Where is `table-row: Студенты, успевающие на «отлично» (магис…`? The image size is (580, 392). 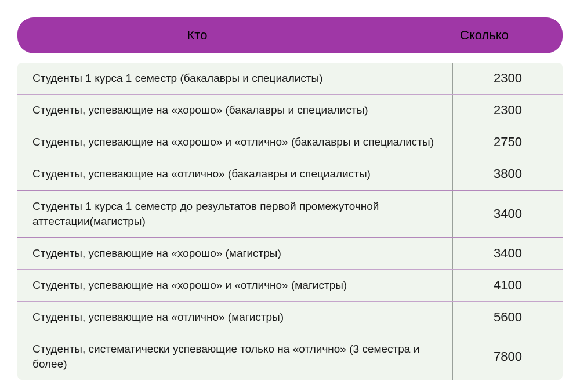
table-row: Студенты, успевающие на «отлично» (магис… is located at coordinates (290, 318).